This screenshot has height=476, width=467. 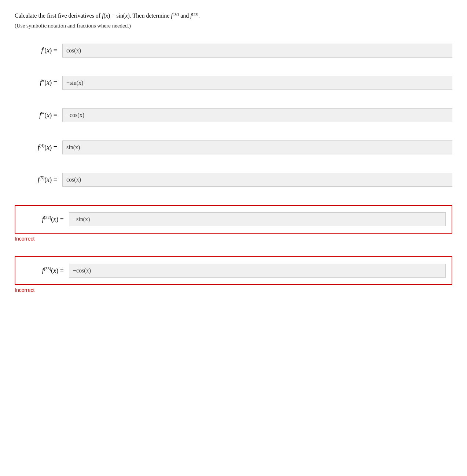 What do you see at coordinates (234, 219) in the screenshot?
I see `derivative-row-f32: f(32)(x) =` at bounding box center [234, 219].